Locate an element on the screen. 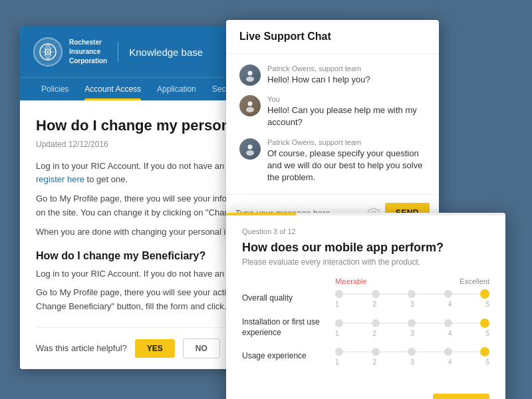 The height and width of the screenshot is (399, 532). chat-message-1: Patrick Owens, support team Hello! How c… is located at coordinates (332, 75).